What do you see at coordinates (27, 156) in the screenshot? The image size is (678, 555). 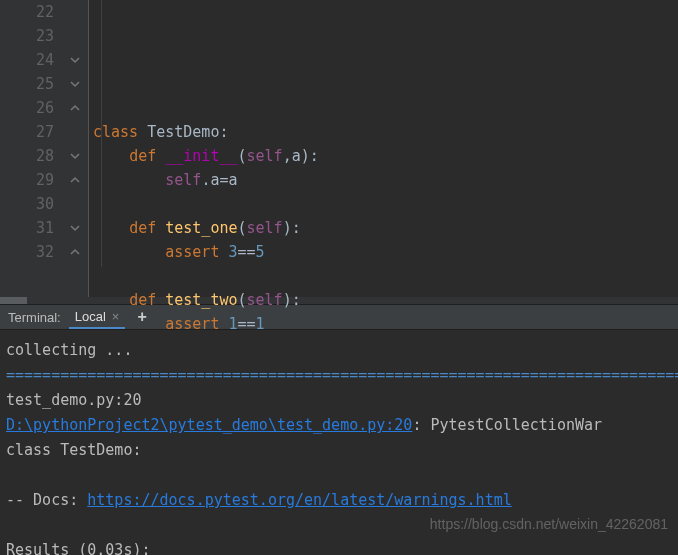 I see `line-number: 28` at bounding box center [27, 156].